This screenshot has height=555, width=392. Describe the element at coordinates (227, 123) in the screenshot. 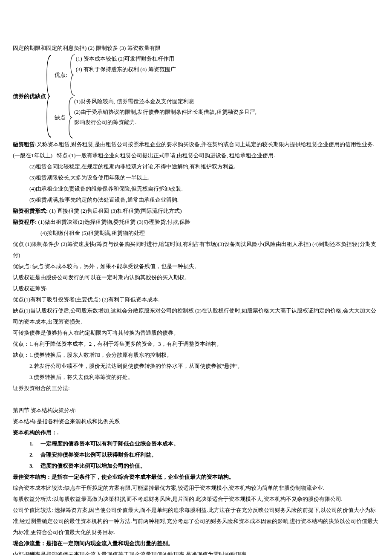

I see `bond-dis-3: 影响发行公司的筹资能力.` at that location.